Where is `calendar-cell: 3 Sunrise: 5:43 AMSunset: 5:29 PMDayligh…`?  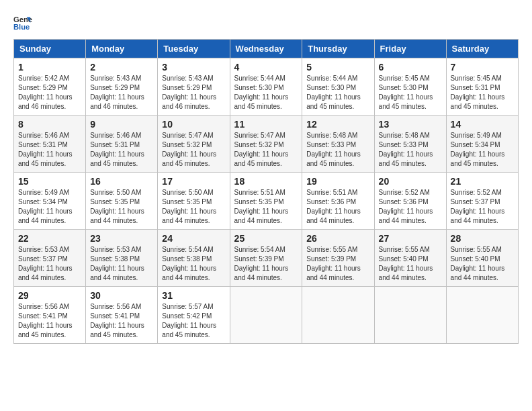
calendar-cell: 3 Sunrise: 5:43 AMSunset: 5:29 PMDayligh… is located at coordinates (193, 87).